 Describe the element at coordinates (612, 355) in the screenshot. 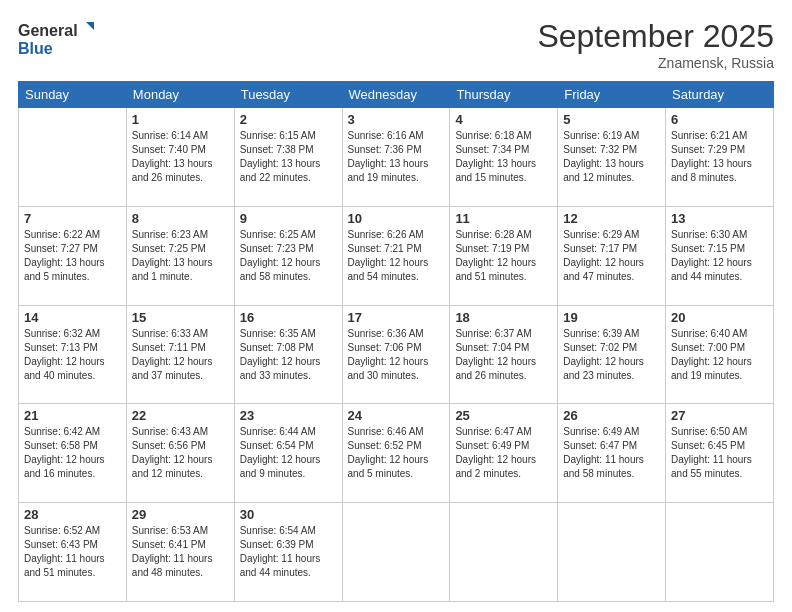

I see `day-info: Sunrise: 6:39 AM Sunset: 7:02 PM Dayligh…` at that location.